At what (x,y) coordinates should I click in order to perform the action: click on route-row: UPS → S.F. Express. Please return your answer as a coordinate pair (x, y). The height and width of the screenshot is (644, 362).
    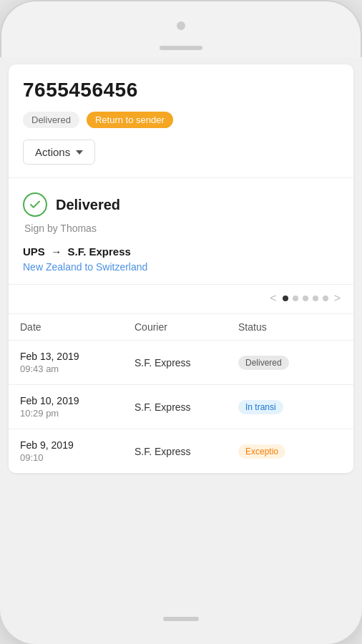
    Looking at the image, I should click on (181, 252).